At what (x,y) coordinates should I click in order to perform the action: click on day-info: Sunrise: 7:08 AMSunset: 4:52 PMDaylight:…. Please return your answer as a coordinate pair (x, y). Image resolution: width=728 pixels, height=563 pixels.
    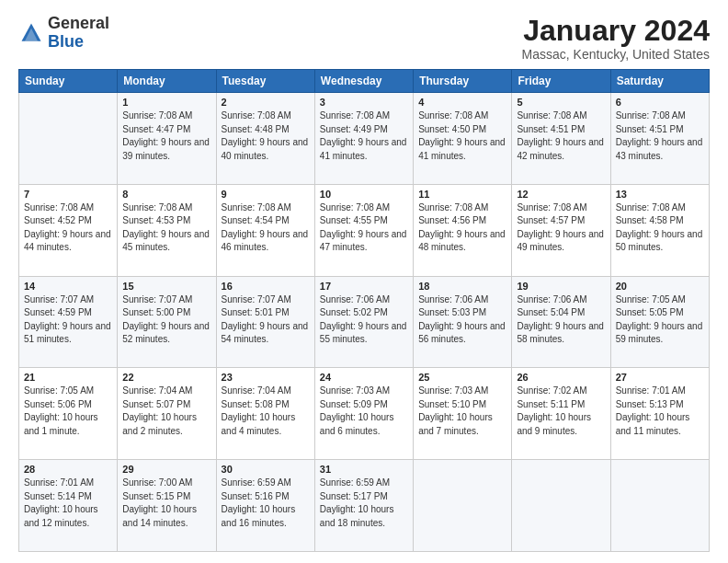
    Looking at the image, I should click on (68, 228).